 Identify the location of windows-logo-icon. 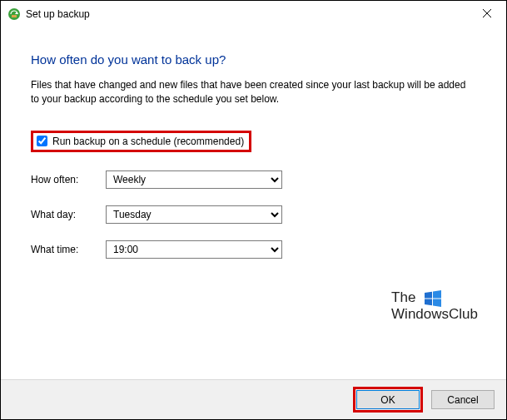
(433, 299).